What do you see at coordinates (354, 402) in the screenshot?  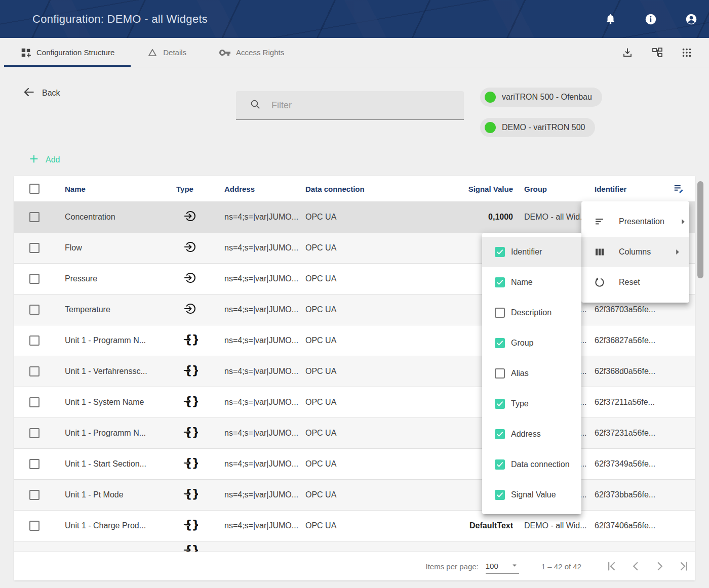 I see `table-row: Unit 1 - System Name{}ns=4;s=|var|JUMO..…` at bounding box center [354, 402].